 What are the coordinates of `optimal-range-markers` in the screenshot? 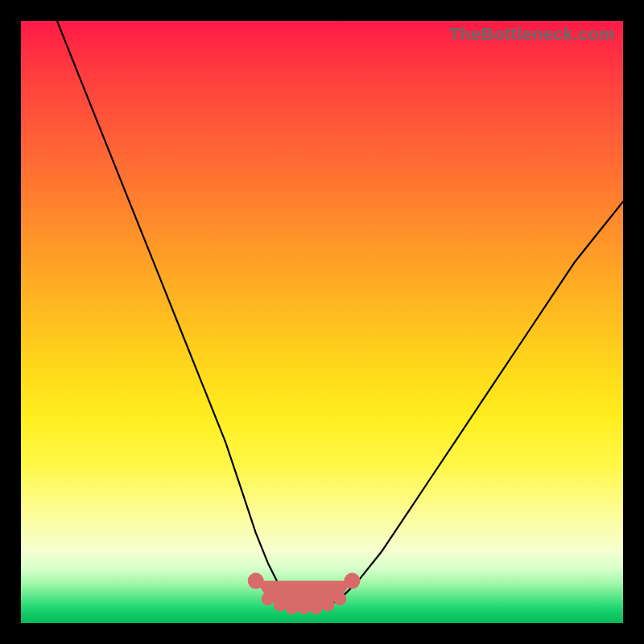 It's located at (304, 594).